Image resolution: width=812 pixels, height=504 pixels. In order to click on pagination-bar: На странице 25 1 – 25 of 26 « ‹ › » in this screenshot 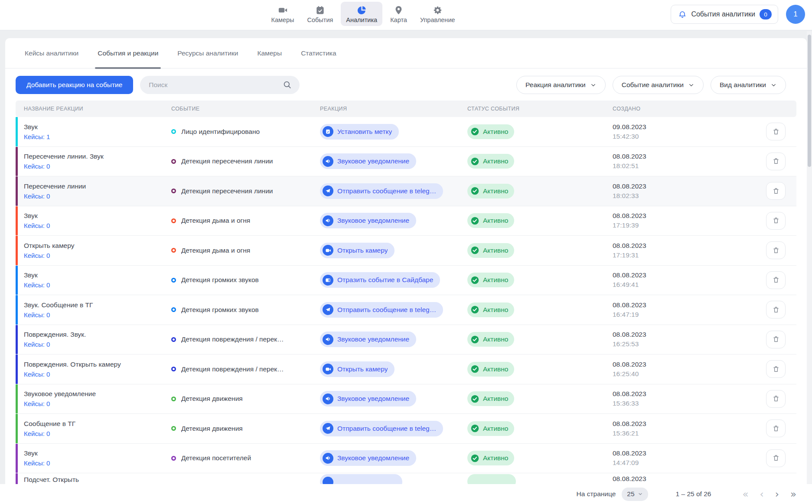, I will do `click(406, 494)`.